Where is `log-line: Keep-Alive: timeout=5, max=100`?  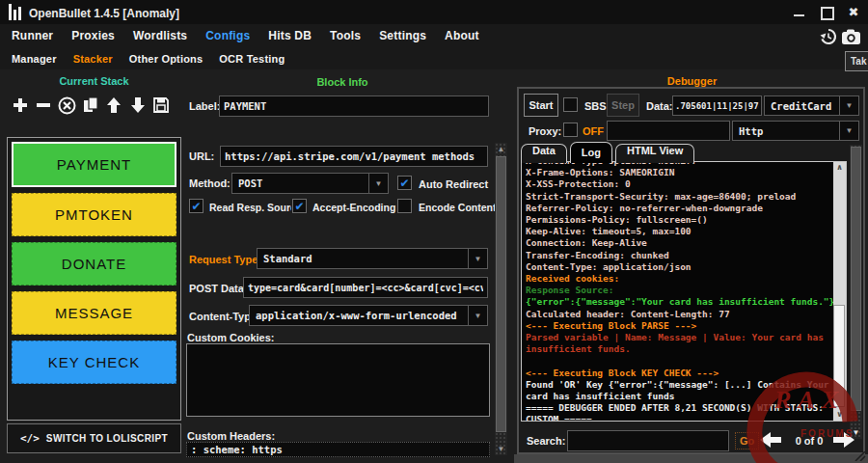 log-line: Keep-Alive: timeout=5, max=100 is located at coordinates (678, 232).